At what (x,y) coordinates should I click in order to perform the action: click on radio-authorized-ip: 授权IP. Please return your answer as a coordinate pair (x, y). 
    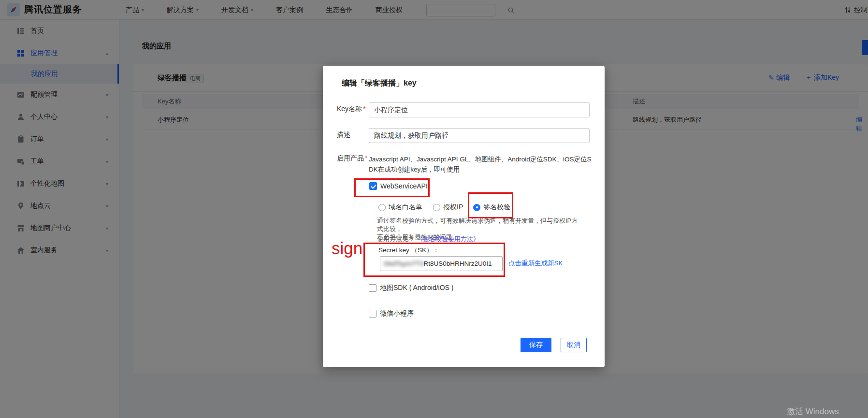
    Looking at the image, I should click on (448, 207).